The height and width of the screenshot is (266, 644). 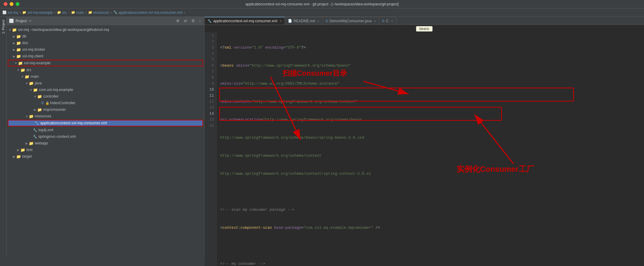 I want to click on tree-label-resources: resources, so click(x=43, y=116).